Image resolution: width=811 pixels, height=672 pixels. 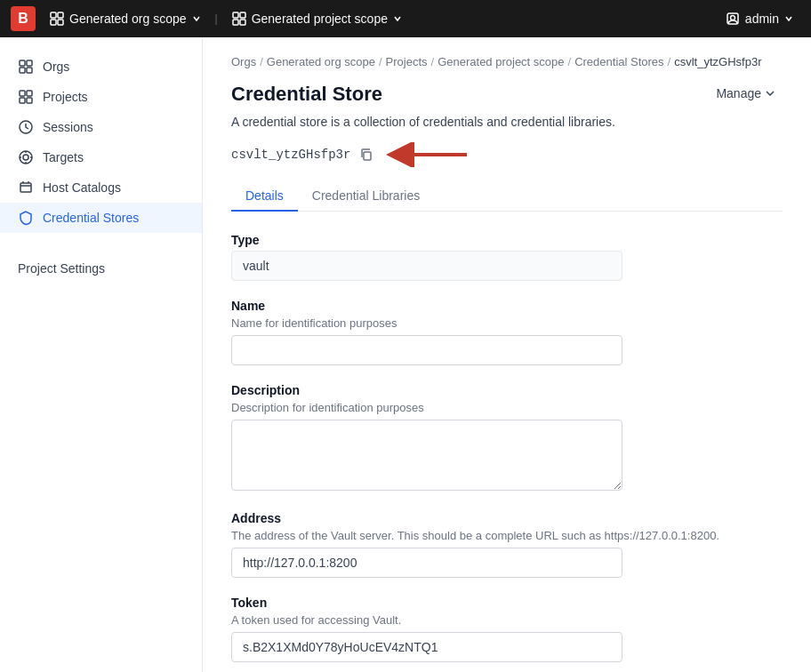 I want to click on resource-id: csvlt_ytzGHsfp3r, so click(x=291, y=155).